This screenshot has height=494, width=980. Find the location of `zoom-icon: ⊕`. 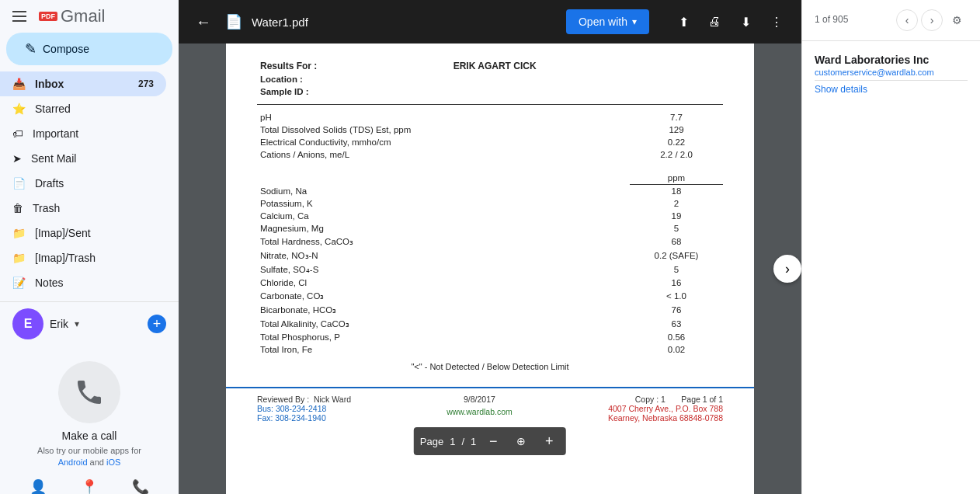

zoom-icon: ⊕ is located at coordinates (521, 441).